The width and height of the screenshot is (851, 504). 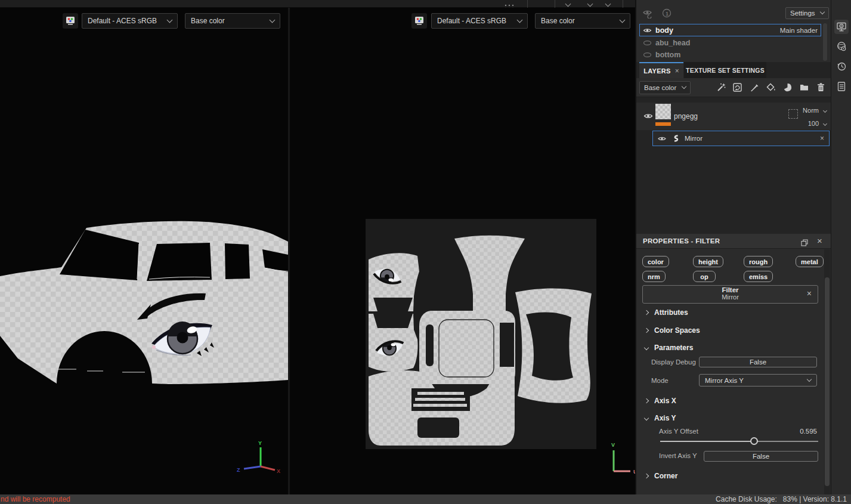 What do you see at coordinates (809, 293) in the screenshot?
I see `filter-remove-icon: ×` at bounding box center [809, 293].